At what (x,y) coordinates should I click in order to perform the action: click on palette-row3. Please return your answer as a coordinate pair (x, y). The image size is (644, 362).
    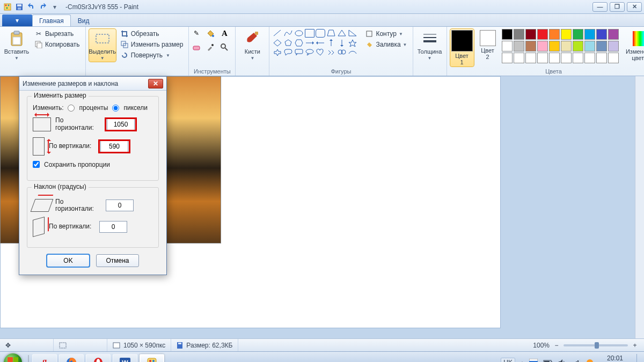
    Looking at the image, I should click on (560, 58).